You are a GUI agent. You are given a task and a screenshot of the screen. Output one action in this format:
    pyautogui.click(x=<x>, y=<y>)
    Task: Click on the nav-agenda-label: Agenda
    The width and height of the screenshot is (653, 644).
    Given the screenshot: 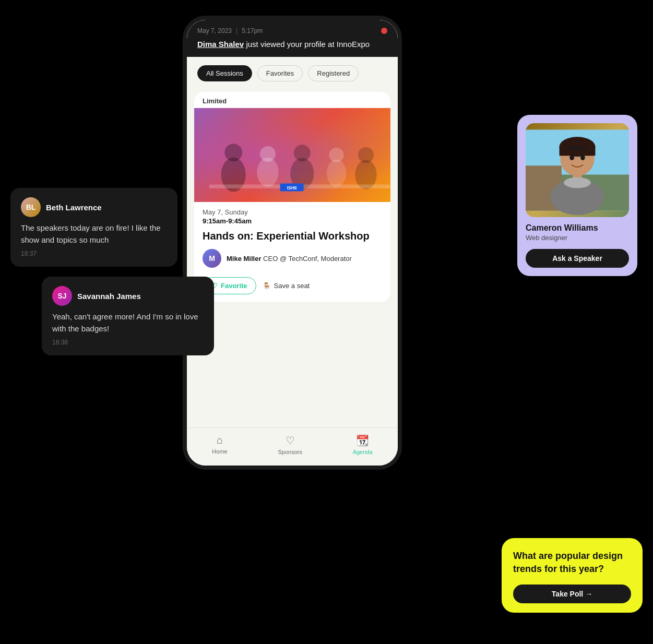 What is the action you would take?
    pyautogui.click(x=363, y=452)
    